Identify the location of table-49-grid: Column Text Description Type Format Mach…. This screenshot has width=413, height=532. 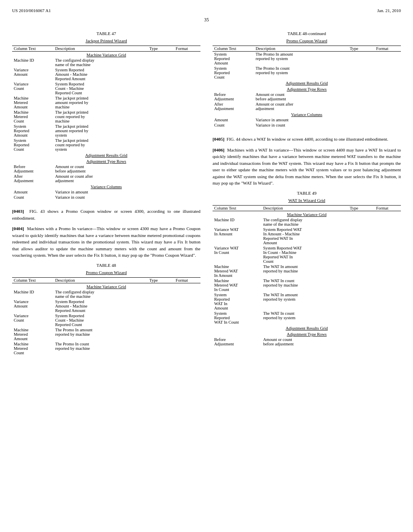
(307, 276).